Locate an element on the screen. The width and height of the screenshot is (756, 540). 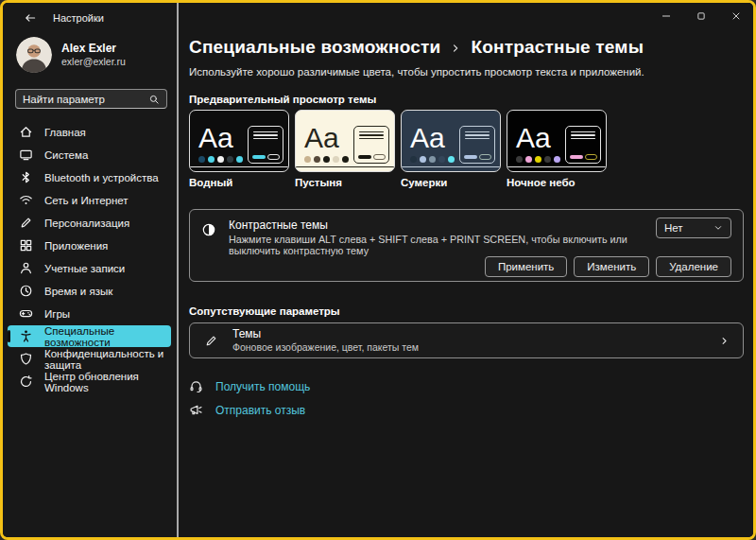
contrast-theme-dropdown: Нет is located at coordinates (694, 228).